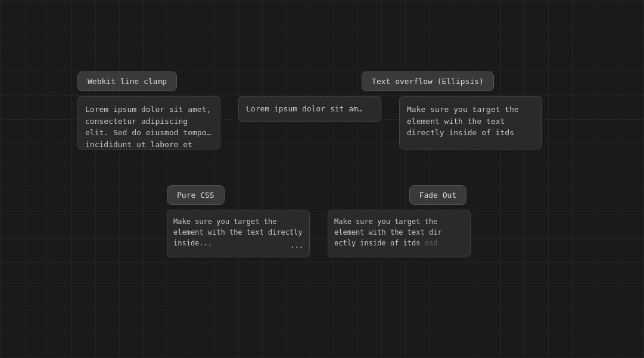  What do you see at coordinates (471, 123) in the screenshot?
I see `opera-overflow-content-box: Make sure you target the element with th…` at bounding box center [471, 123].